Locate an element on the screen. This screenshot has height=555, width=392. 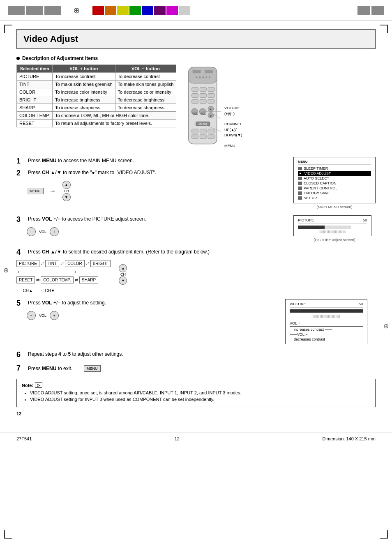
menu-item-setup: SET UP is located at coordinates (334, 198).